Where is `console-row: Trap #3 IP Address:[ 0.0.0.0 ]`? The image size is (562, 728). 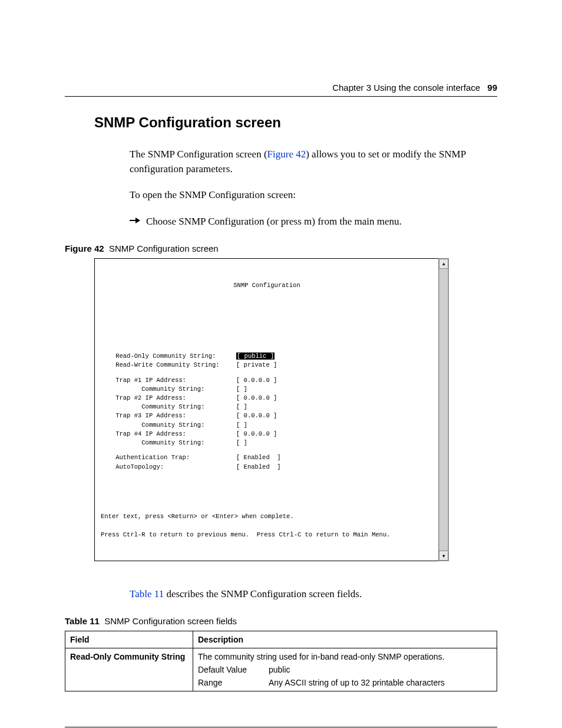
console-row: Trap #3 IP Address:[ 0.0.0.0 ] is located at coordinates (267, 416).